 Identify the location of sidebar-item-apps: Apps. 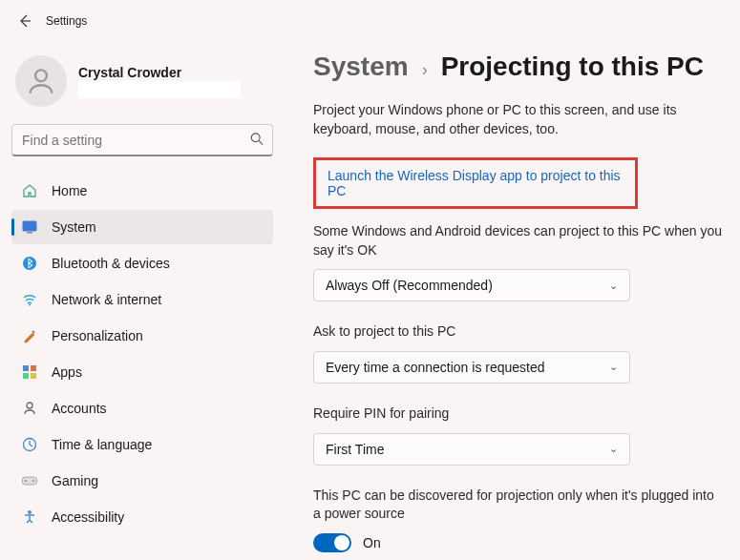
(142, 372).